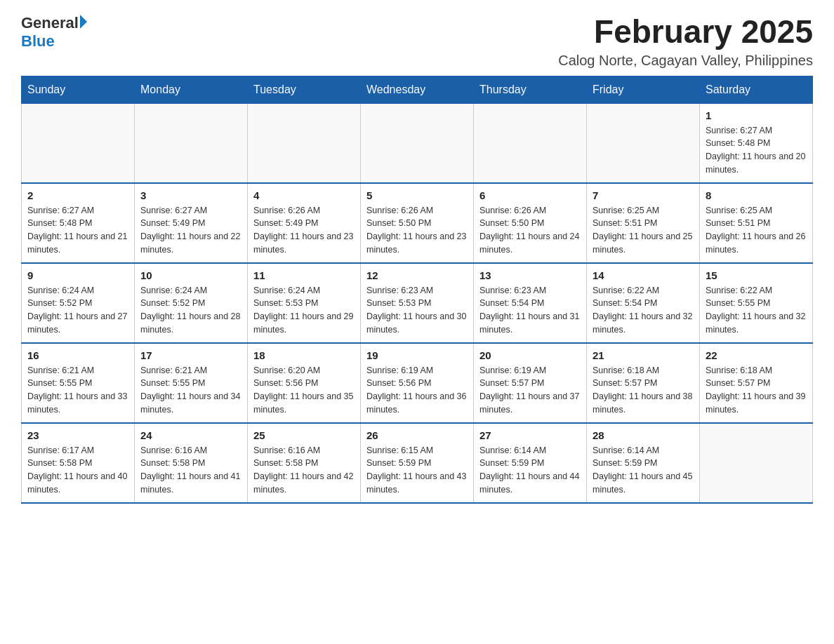 The image size is (834, 644). What do you see at coordinates (54, 32) in the screenshot?
I see `logo: General Blue` at bounding box center [54, 32].